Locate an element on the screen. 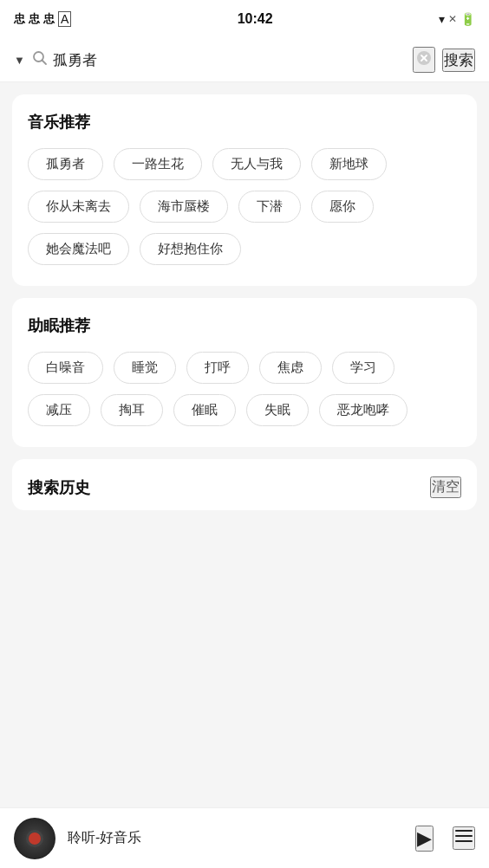 This screenshot has width=489, height=868. player-album-art is located at coordinates (35, 839).